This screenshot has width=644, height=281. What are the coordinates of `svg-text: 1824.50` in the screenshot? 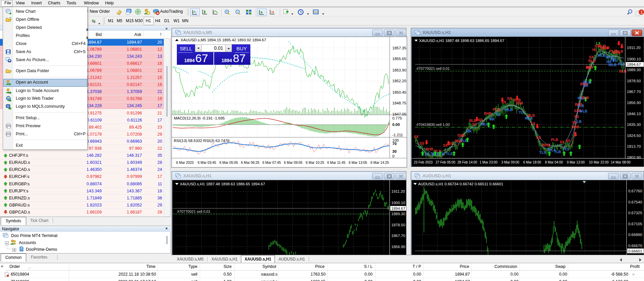 It's located at (634, 136).